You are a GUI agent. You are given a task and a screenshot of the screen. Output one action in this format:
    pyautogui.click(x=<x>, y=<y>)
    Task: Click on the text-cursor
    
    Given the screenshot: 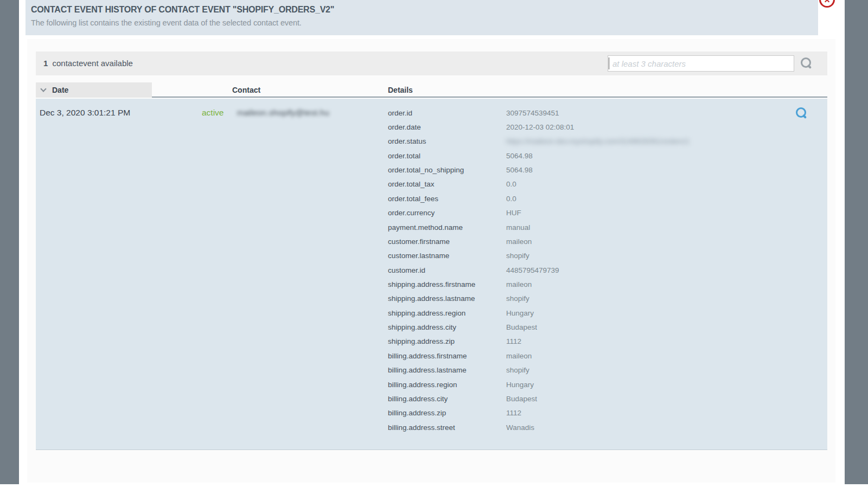 What is the action you would take?
    pyautogui.click(x=609, y=63)
    